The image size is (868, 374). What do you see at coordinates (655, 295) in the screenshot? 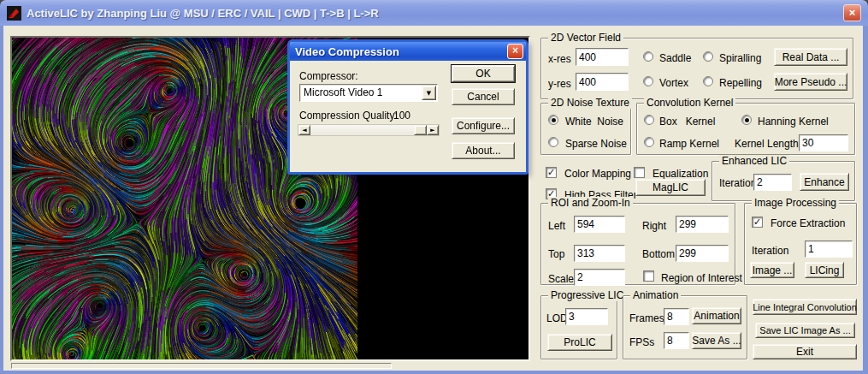
I see `group-label: Animation` at bounding box center [655, 295].